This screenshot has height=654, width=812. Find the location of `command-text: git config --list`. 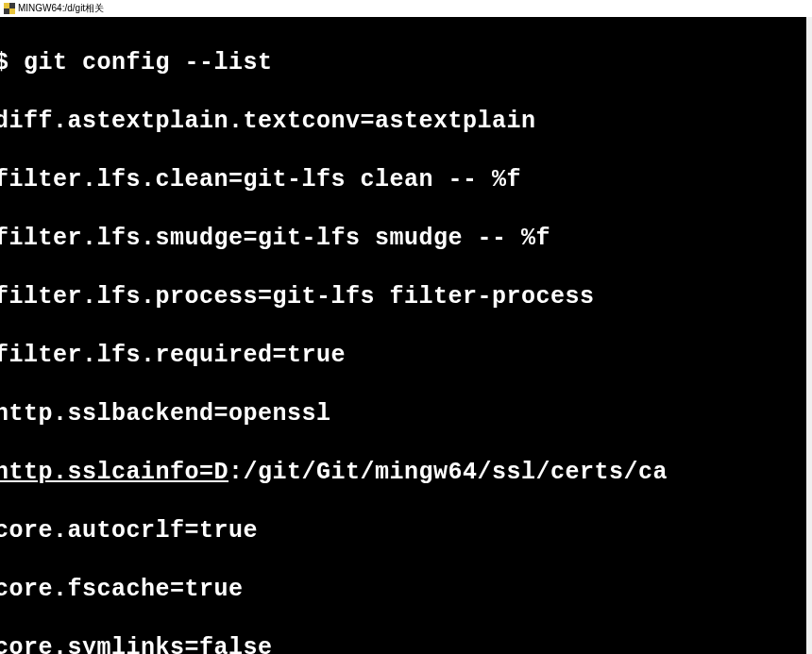

command-text: git config --list is located at coordinates (148, 62).